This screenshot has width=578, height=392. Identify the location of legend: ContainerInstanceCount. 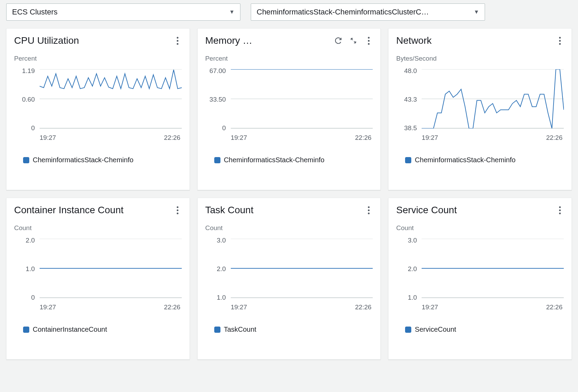
(98, 329).